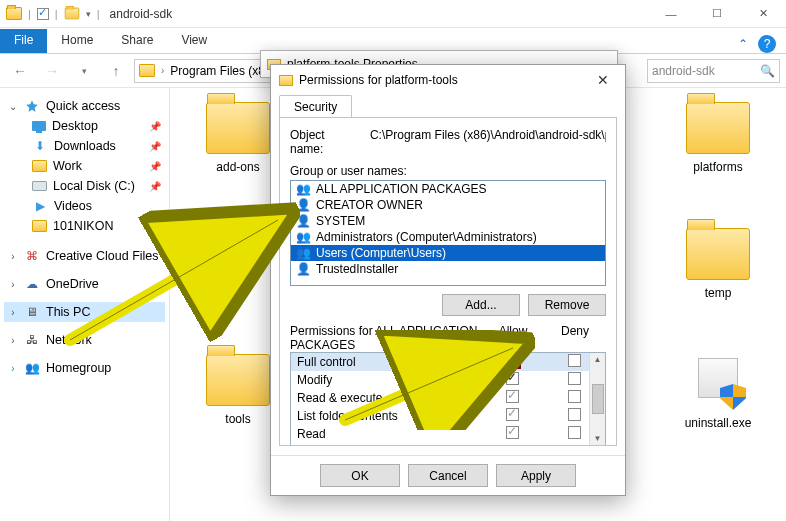  Describe the element at coordinates (102, 256) in the screenshot. I see `nav-label: Creative Cloud Files` at that location.